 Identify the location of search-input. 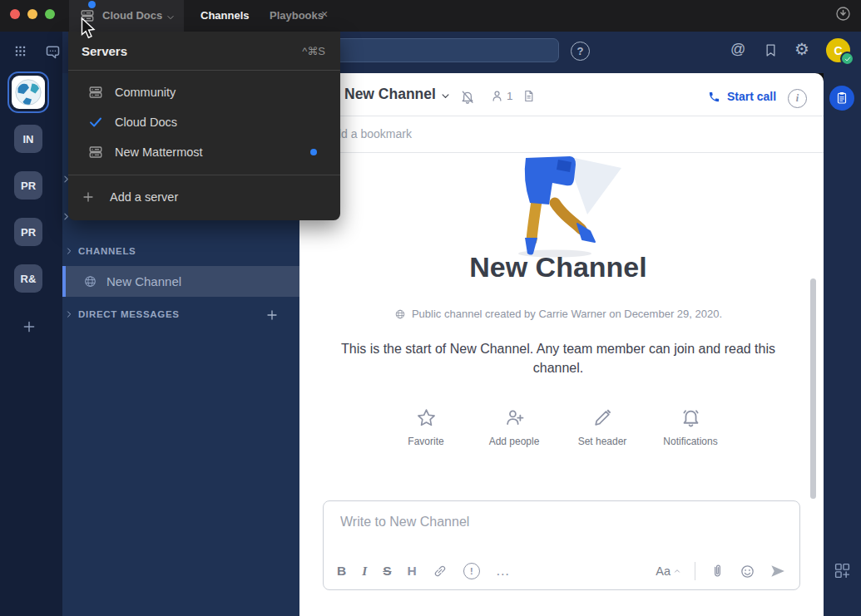
(444, 50).